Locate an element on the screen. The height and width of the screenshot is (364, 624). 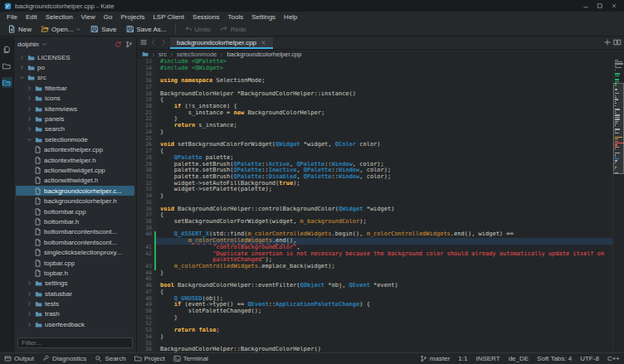
status-1-1: 1:1 is located at coordinates (463, 358).